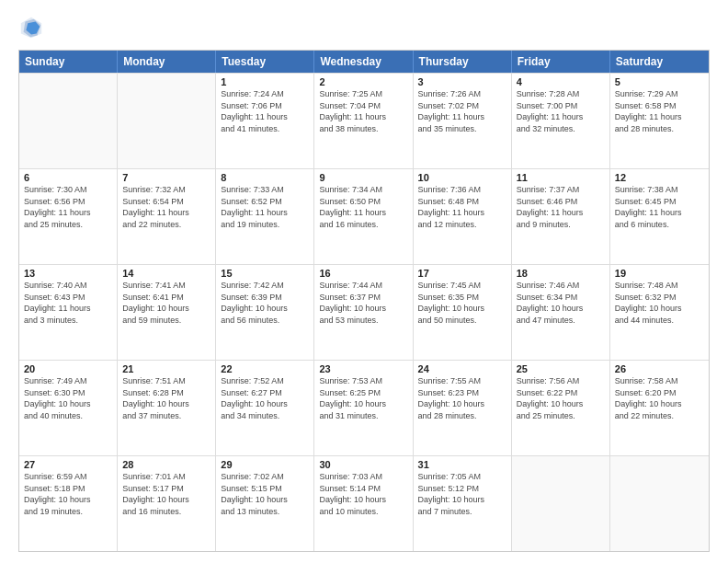 This screenshot has width=728, height=563. Describe the element at coordinates (363, 494) in the screenshot. I see `cell-info: Sunrise: 7:03 AMSunset: 5:14 PMDaylight:…` at that location.